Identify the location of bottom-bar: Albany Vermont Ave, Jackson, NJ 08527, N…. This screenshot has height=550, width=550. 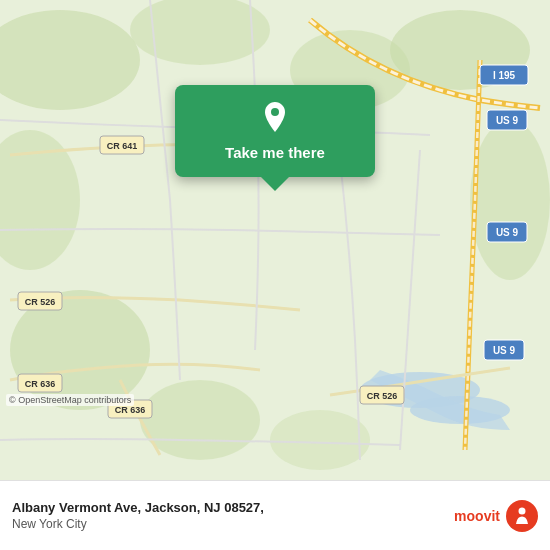
(275, 515).